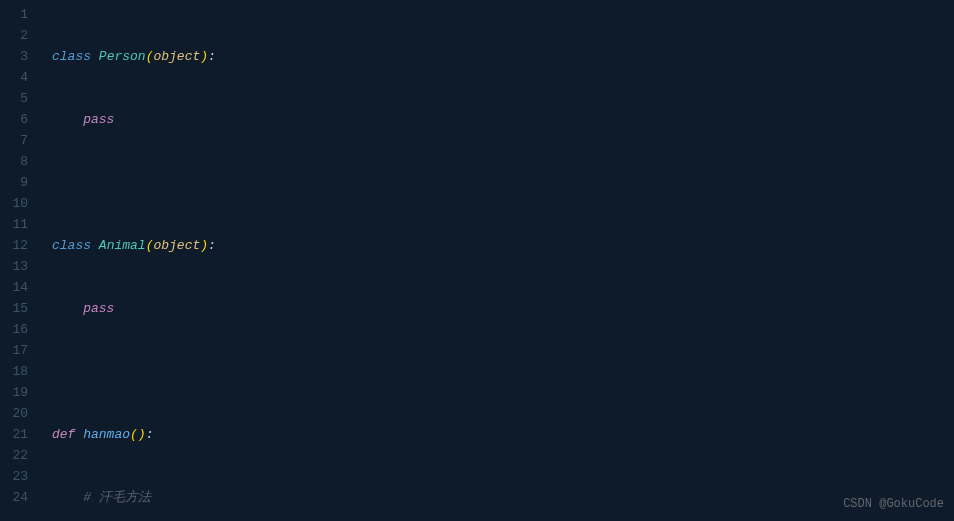  Describe the element at coordinates (14, 56) in the screenshot. I see `line-number: 3` at that location.